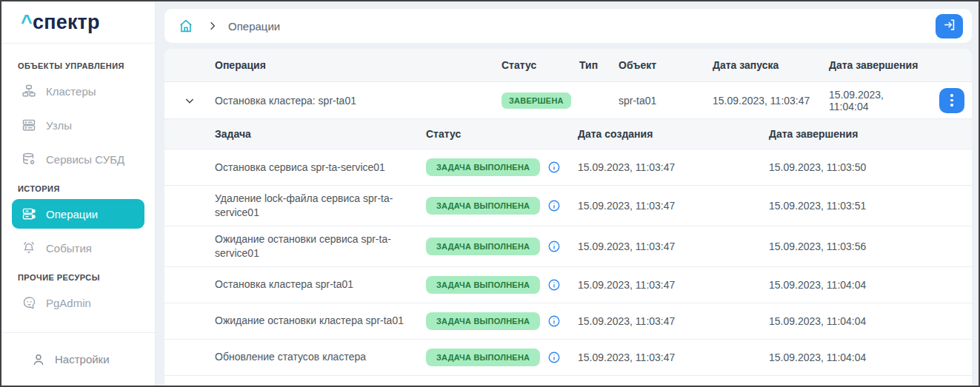  I want to click on sidebar-nav: ОБЪЕКТЫ УПРАВЛЕНИЯ Кластеры Узлы Сервисы…, so click(79, 188).